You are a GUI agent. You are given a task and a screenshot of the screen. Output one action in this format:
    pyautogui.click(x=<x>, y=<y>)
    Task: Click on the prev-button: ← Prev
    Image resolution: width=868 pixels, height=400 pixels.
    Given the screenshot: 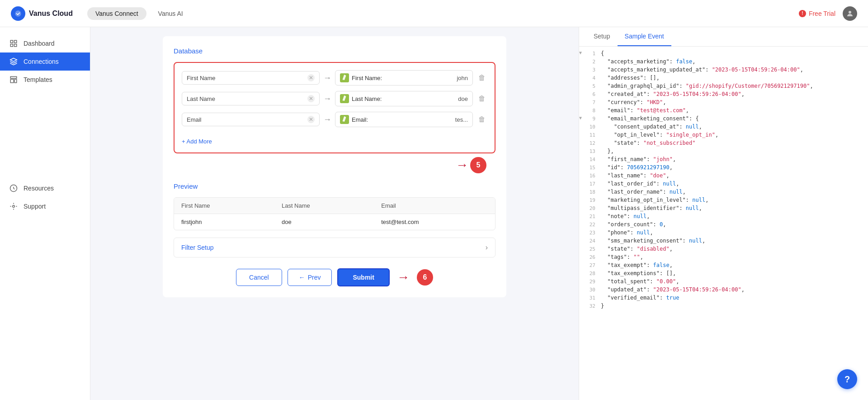 What is the action you would take?
    pyautogui.click(x=310, y=277)
    